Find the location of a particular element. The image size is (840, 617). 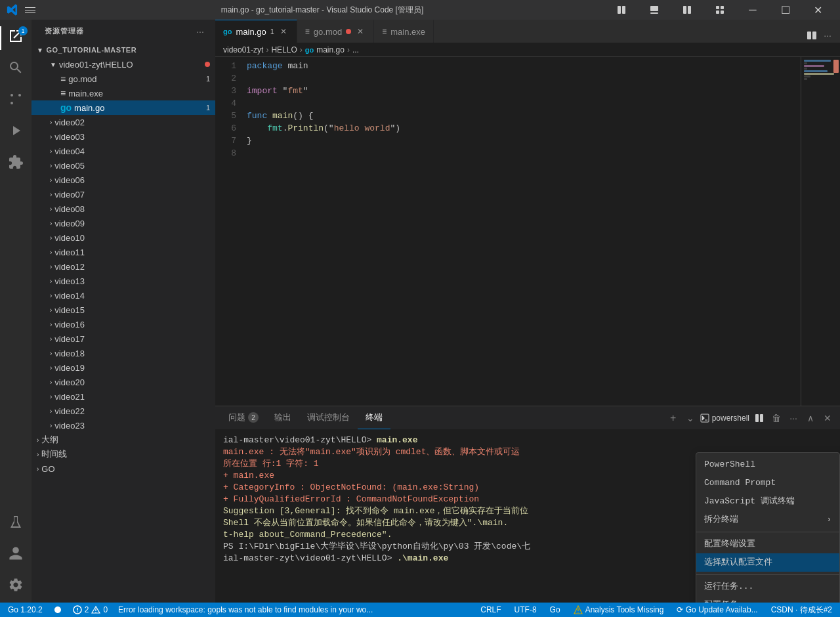

status-remote is located at coordinates (58, 610).